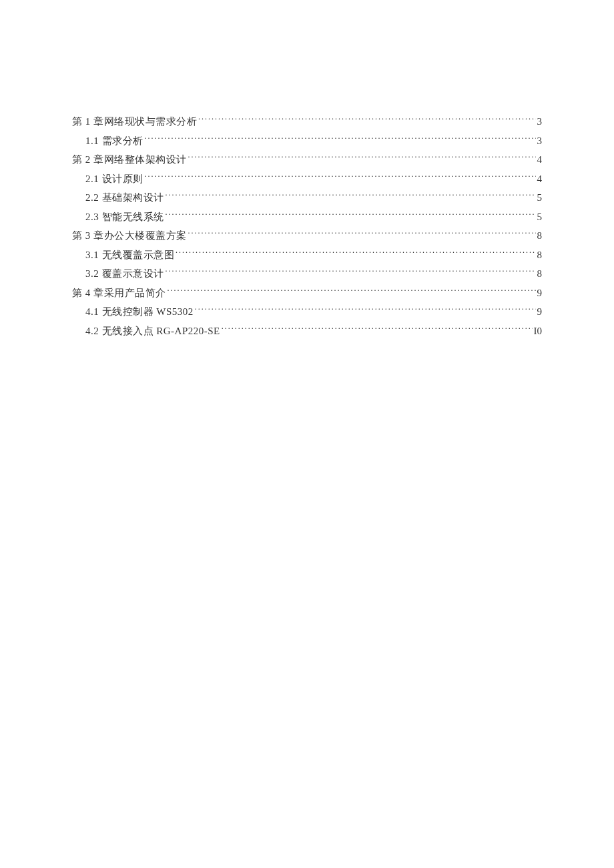 The height and width of the screenshot is (868, 614). What do you see at coordinates (538, 331) in the screenshot?
I see `toc-page-number: I0` at bounding box center [538, 331].